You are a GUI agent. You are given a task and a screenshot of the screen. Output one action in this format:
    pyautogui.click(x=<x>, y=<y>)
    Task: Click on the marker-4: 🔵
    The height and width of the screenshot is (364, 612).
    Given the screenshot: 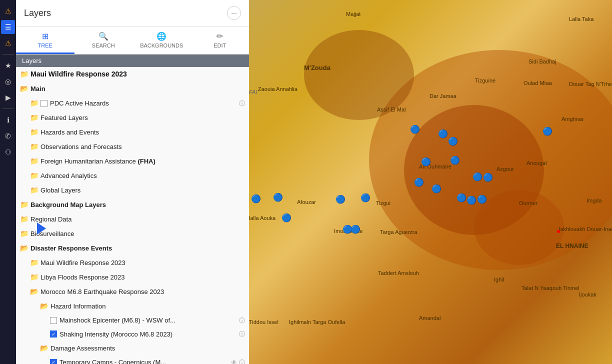 What is the action you would take?
    pyautogui.click(x=548, y=131)
    